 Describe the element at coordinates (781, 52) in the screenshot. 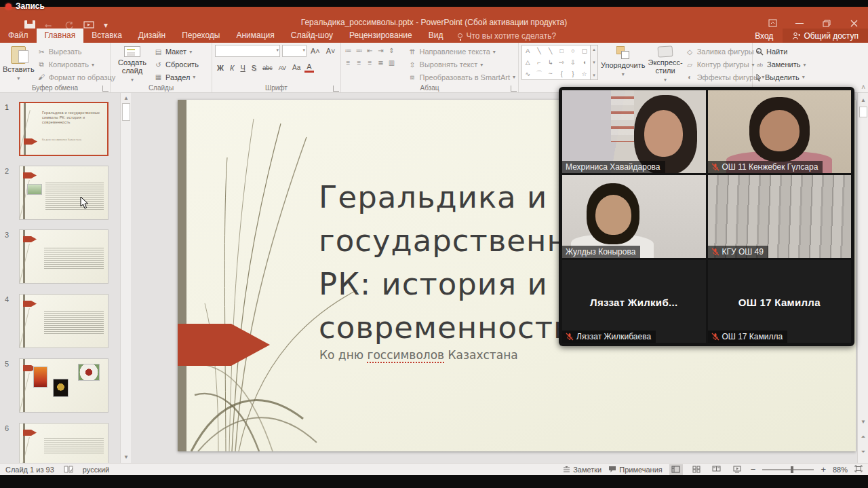

I see `find-button: Найти` at that location.